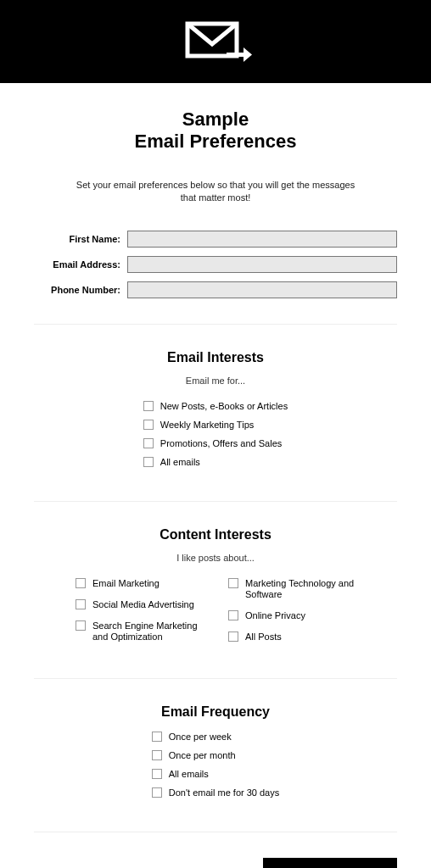  What do you see at coordinates (275, 615) in the screenshot?
I see `content-label: Online Privacy` at bounding box center [275, 615].